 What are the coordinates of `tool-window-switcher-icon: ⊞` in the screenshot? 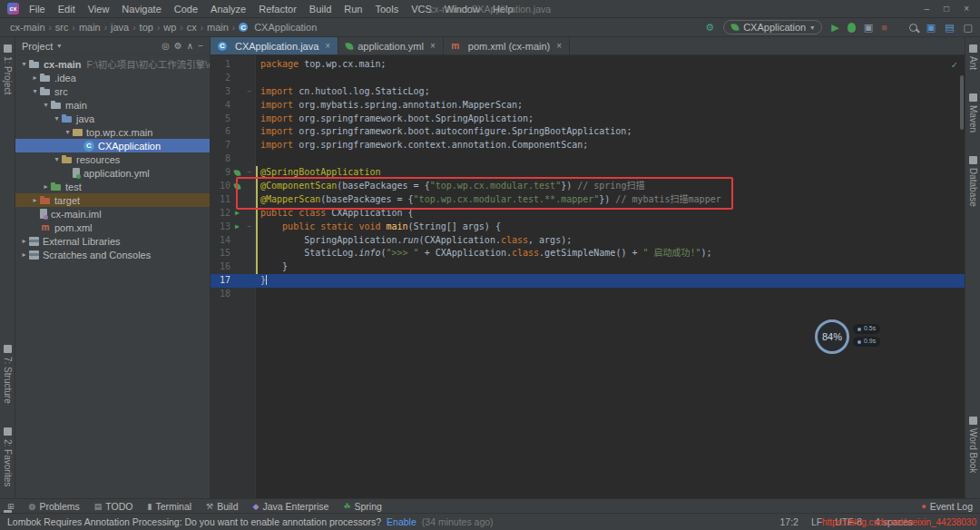 It's located at (11, 506).